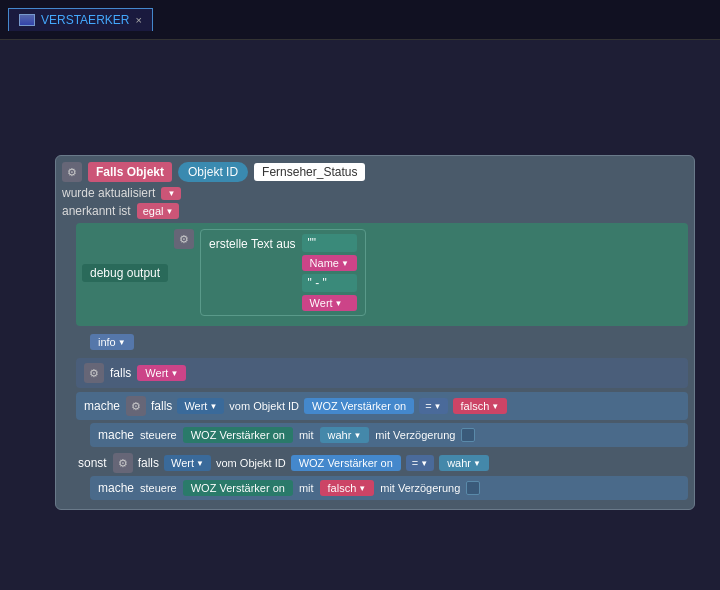 The image size is (720, 590). Describe the element at coordinates (330, 243) in the screenshot. I see `quote-block-1: ""` at that location.